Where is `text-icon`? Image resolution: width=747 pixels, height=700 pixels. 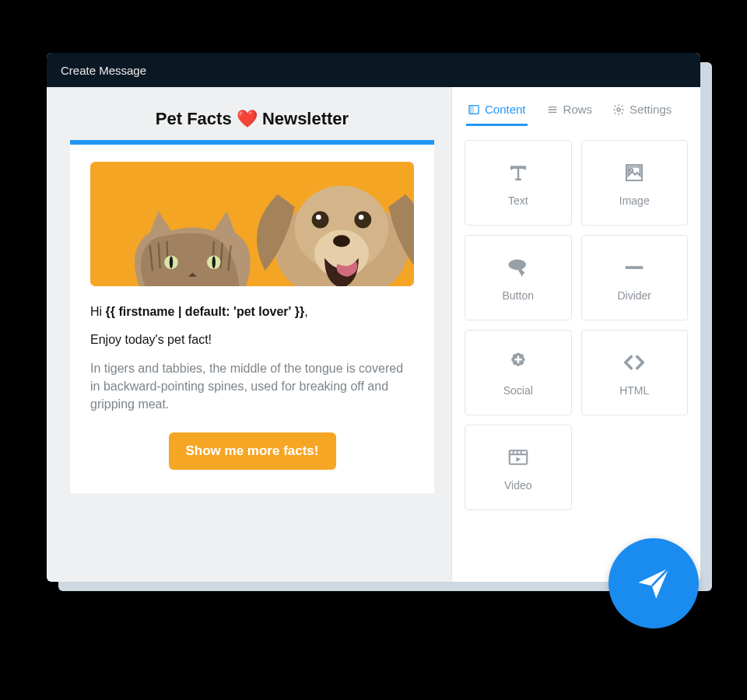
text-icon is located at coordinates (518, 173).